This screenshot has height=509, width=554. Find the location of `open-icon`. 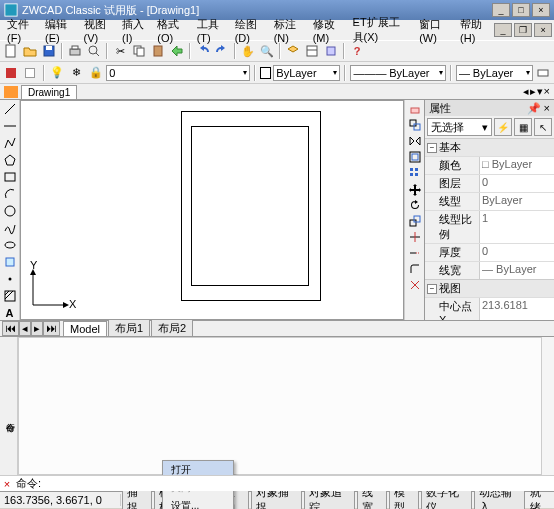

open-icon is located at coordinates (30, 51).